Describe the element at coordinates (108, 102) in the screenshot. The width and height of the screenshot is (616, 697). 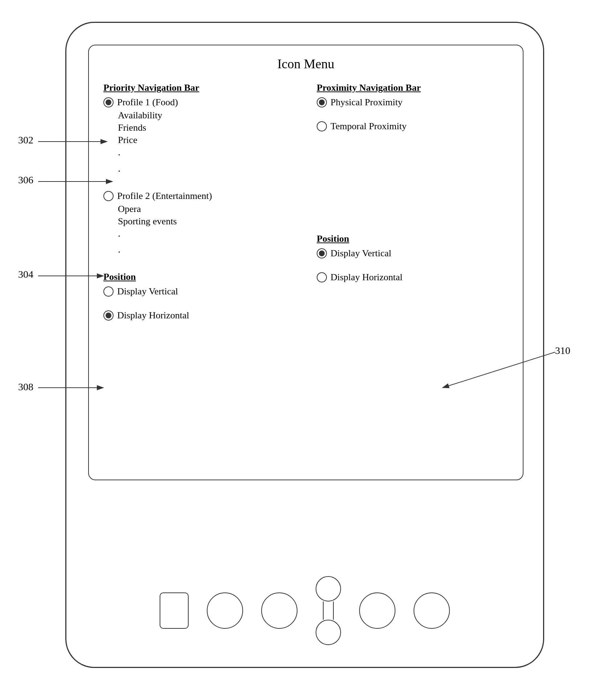
I see `profile1-radio-circle` at that location.